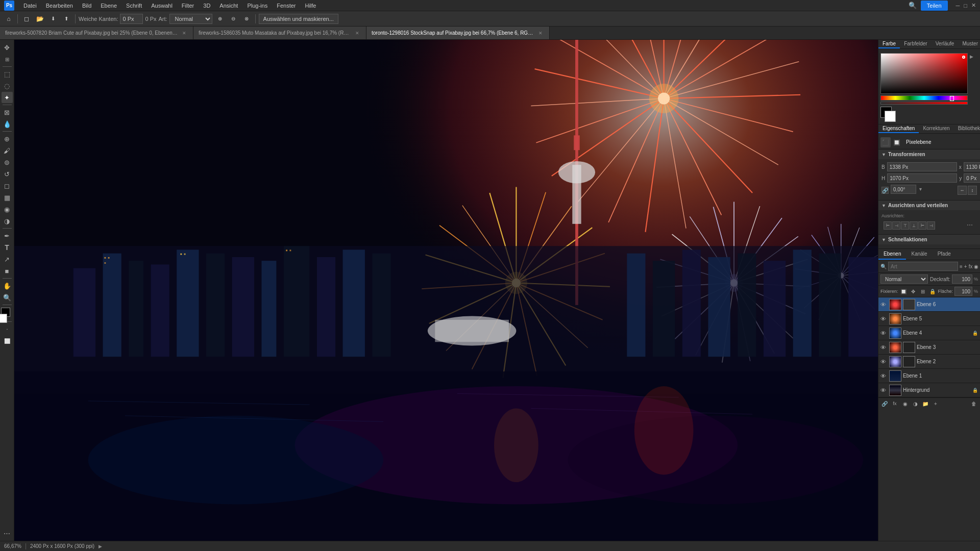 The width and height of the screenshot is (980, 551). What do you see at coordinates (884, 390) in the screenshot?
I see `layer-vis-bg: 👁` at bounding box center [884, 390].